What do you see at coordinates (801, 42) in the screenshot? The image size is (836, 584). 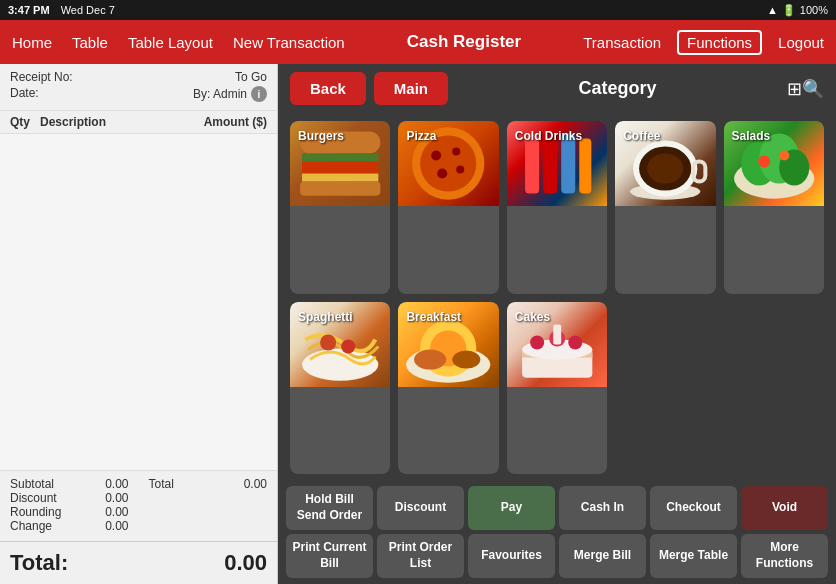 I see `nav-logout: Logout` at bounding box center [801, 42].